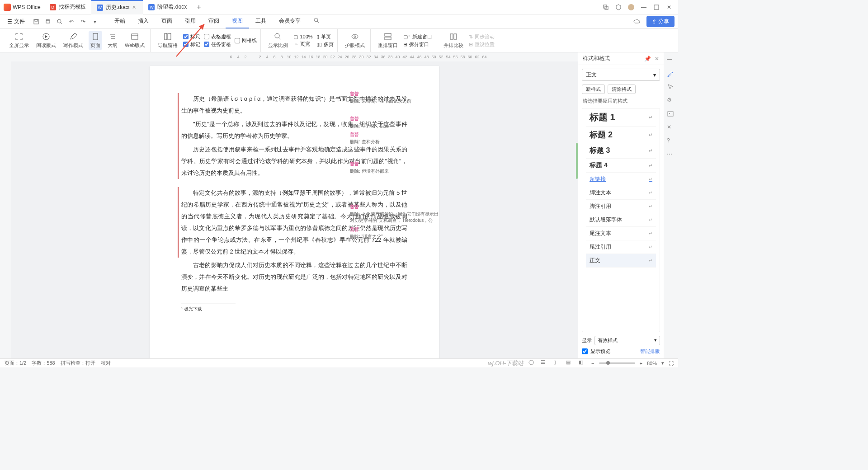 The image size is (868, 470). I want to click on view-outline-icon: ☰, so click(545, 363).